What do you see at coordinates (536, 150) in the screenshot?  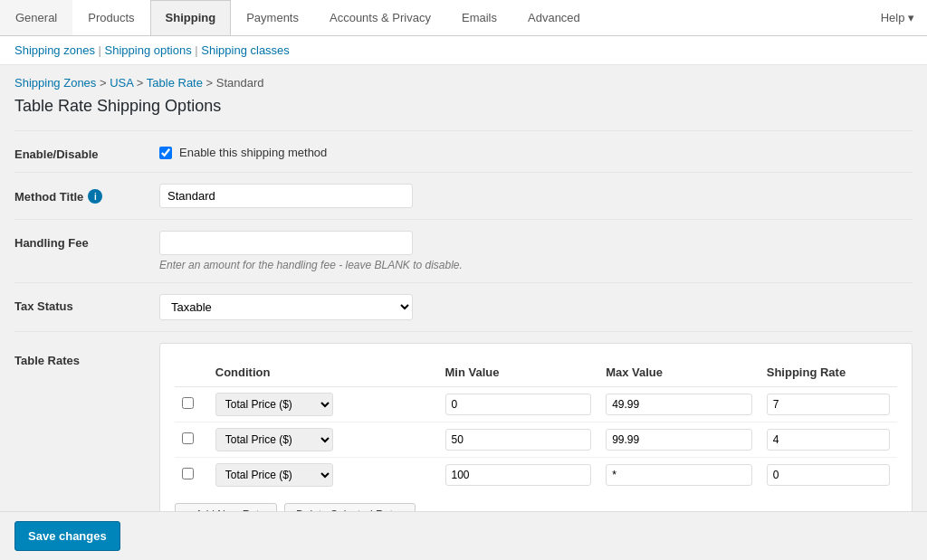 I see `enable-control: Enable this shipping method` at bounding box center [536, 150].